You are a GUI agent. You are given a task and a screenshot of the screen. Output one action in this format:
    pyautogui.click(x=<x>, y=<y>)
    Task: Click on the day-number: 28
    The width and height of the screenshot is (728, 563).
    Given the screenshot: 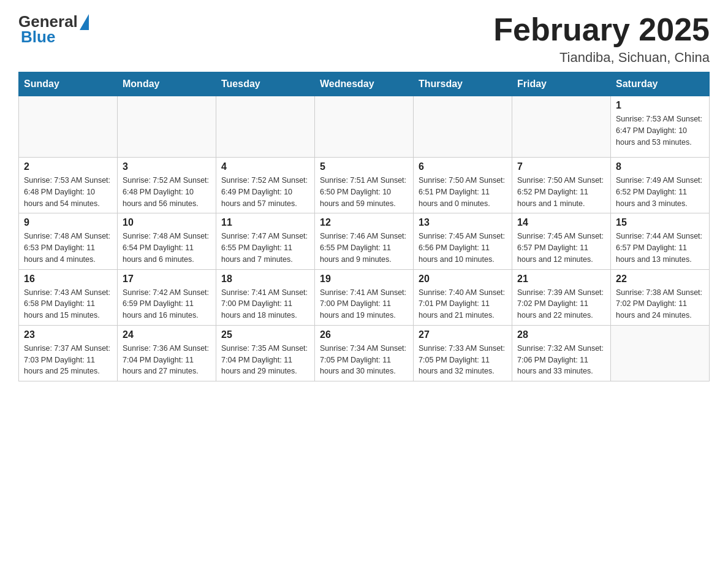 What is the action you would take?
    pyautogui.click(x=561, y=335)
    